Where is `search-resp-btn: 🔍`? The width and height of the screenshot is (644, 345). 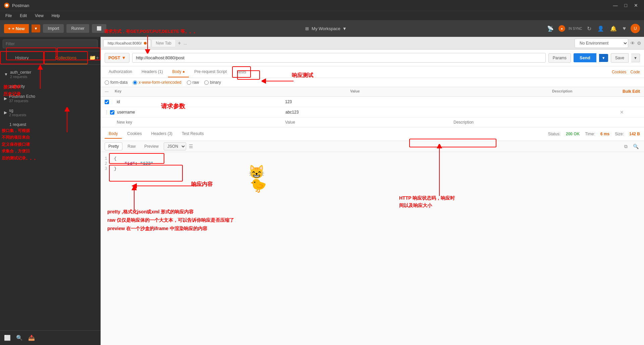
search-resp-btn: 🔍 is located at coordinates (636, 147).